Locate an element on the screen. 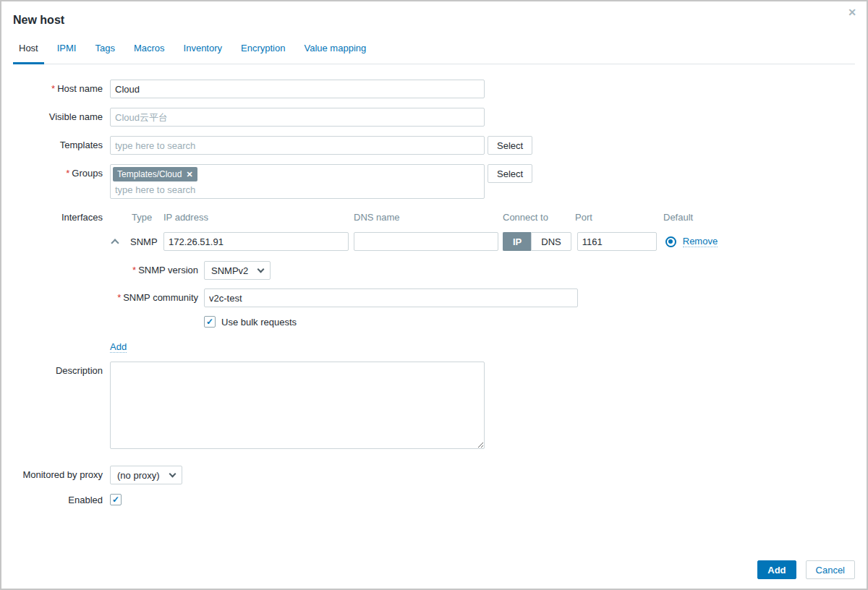 The height and width of the screenshot is (590, 868). port-input is located at coordinates (617, 241).